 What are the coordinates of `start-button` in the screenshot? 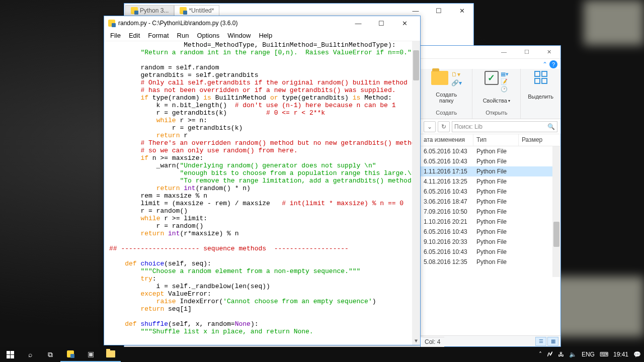 It's located at (10, 354).